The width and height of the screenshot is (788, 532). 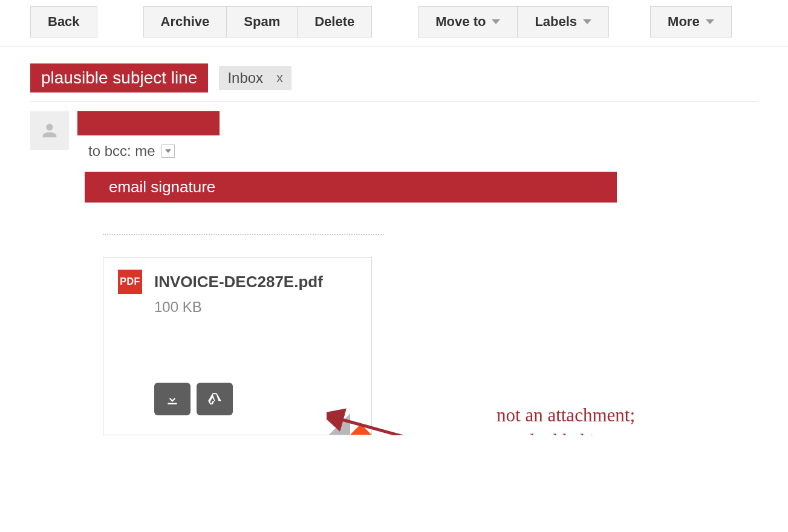 I want to click on save-to-drive-button, so click(x=215, y=399).